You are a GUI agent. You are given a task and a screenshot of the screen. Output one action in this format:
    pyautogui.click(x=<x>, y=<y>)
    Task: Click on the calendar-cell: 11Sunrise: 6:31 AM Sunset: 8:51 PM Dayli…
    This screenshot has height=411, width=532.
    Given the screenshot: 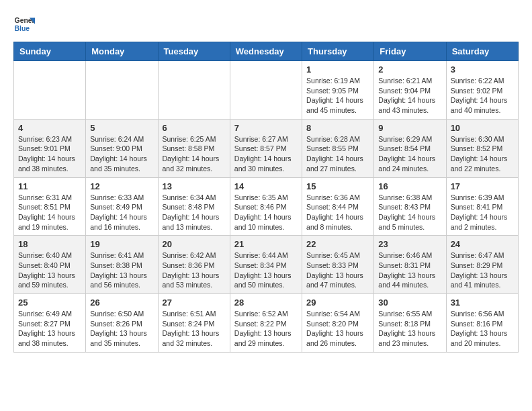 What is the action you would take?
    pyautogui.click(x=50, y=207)
    